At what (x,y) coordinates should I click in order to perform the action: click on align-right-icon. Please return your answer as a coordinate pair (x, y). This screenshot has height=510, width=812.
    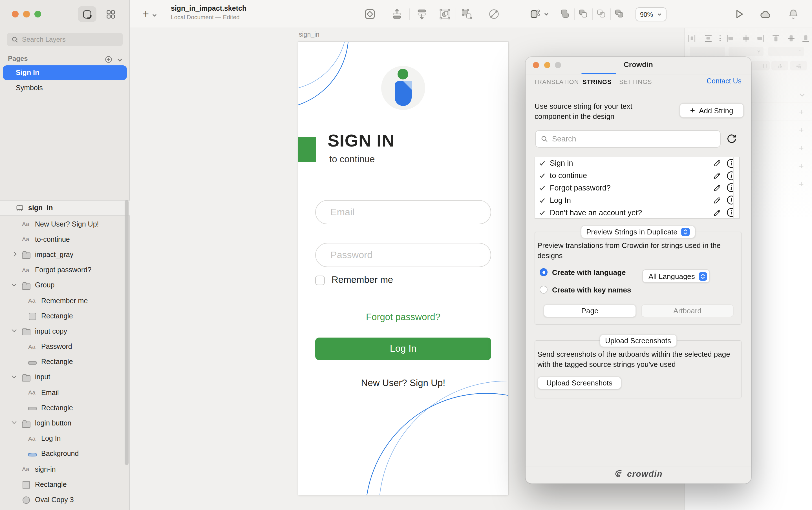
    Looking at the image, I should click on (760, 39).